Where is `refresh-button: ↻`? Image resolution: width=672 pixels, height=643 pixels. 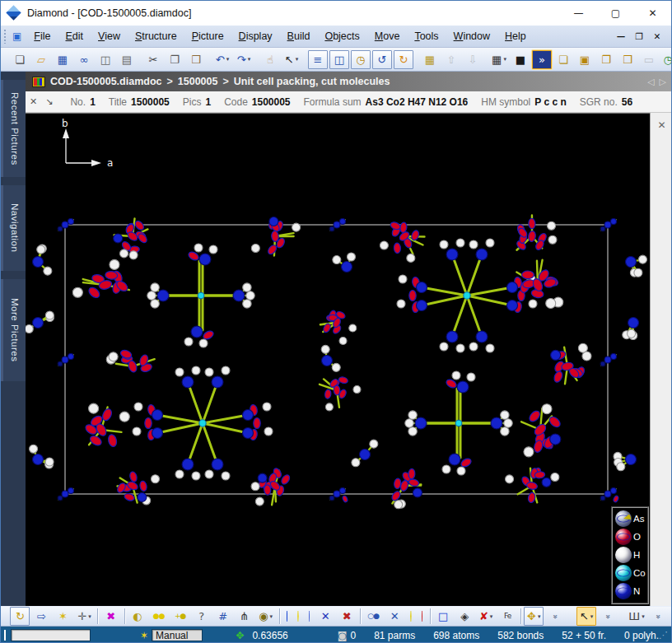 refresh-button: ↻ is located at coordinates (404, 59).